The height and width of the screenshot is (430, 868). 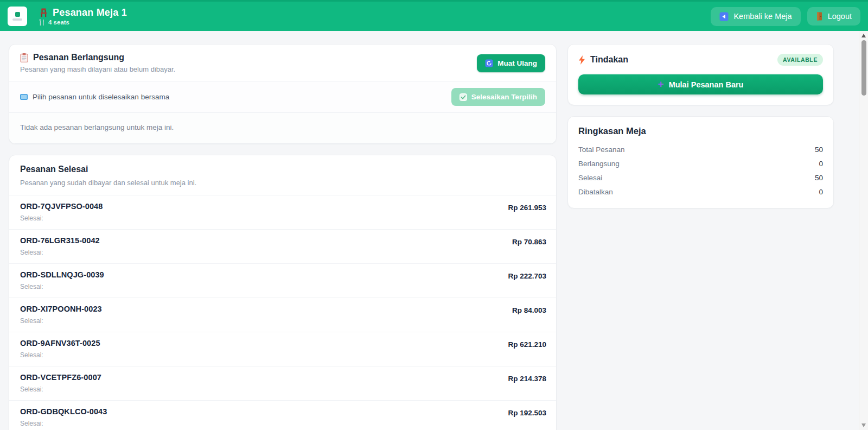 What do you see at coordinates (43, 13) in the screenshot?
I see `chair-icon` at bounding box center [43, 13].